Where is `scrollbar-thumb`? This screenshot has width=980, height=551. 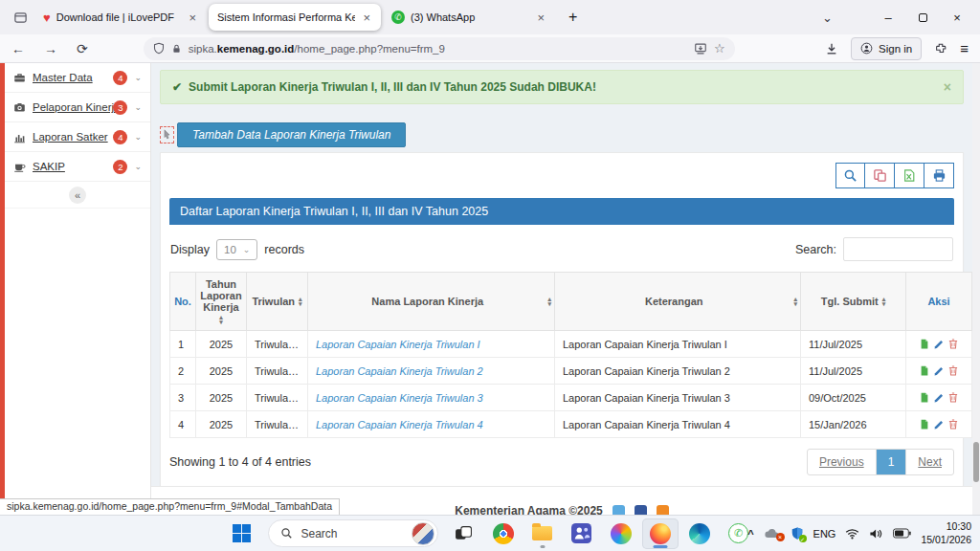
scrollbar-thumb is located at coordinates (976, 462).